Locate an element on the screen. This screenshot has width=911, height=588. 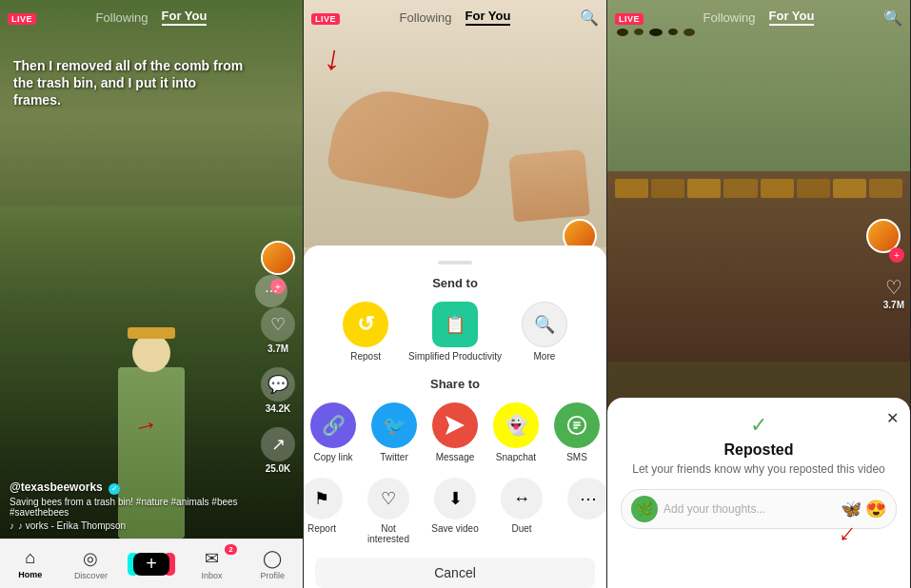
verified-icon-1: ✓ is located at coordinates (114, 489).